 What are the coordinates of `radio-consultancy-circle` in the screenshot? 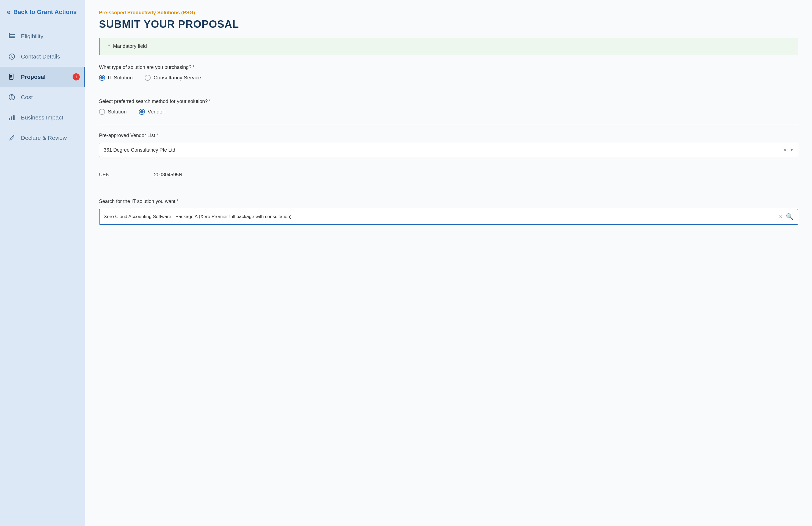 It's located at (148, 78).